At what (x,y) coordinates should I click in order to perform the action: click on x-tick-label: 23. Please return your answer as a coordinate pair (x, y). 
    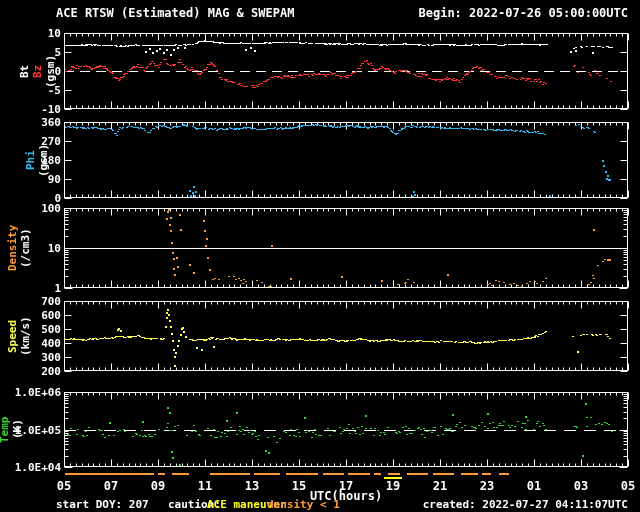
    Looking at the image, I should click on (487, 486).